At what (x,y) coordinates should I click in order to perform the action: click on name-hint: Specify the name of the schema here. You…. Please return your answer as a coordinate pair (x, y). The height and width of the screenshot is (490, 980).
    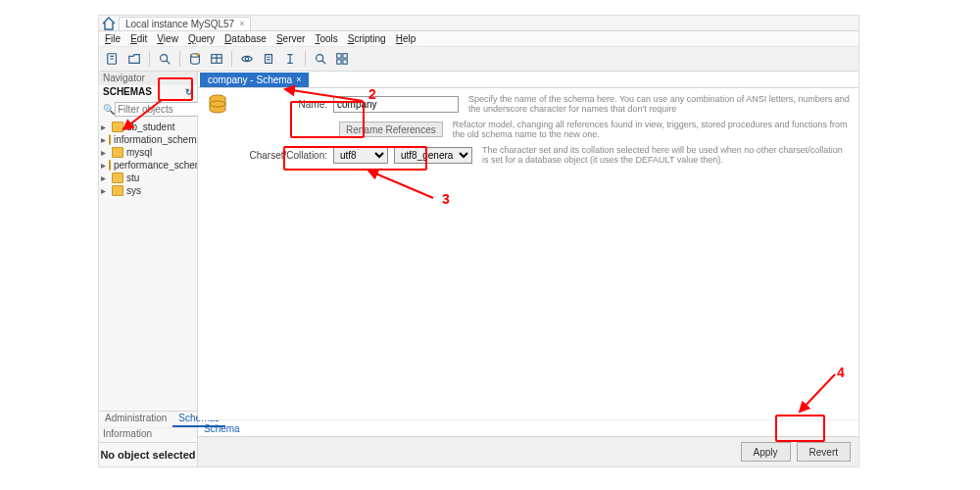
    Looking at the image, I should click on (655, 104).